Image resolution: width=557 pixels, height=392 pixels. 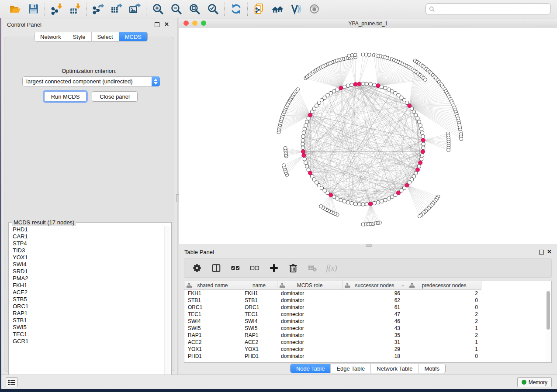 I want to click on zoom-in-icon, so click(x=158, y=9).